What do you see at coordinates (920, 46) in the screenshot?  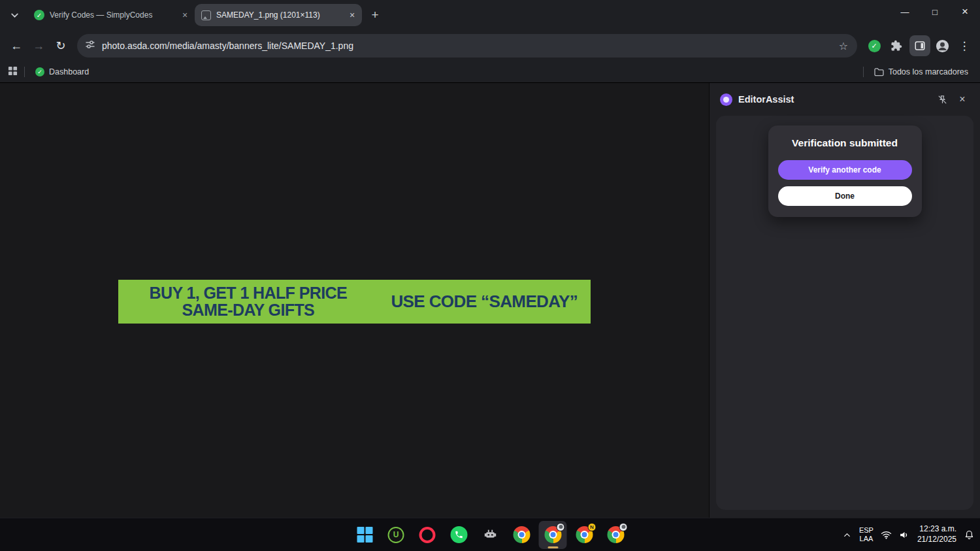 I see `side-panel-icon` at bounding box center [920, 46].